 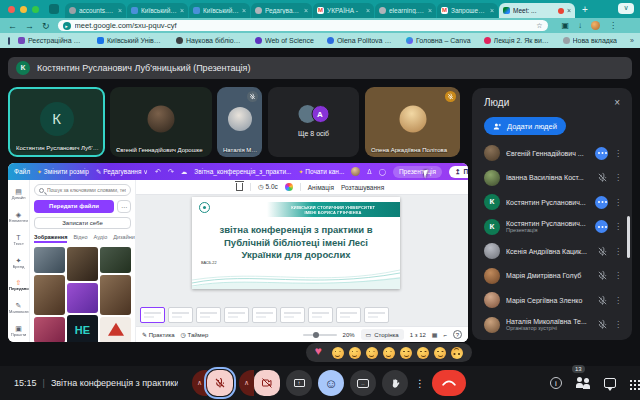 I want to click on reactions-toggle-button: ☺, so click(x=331, y=383).